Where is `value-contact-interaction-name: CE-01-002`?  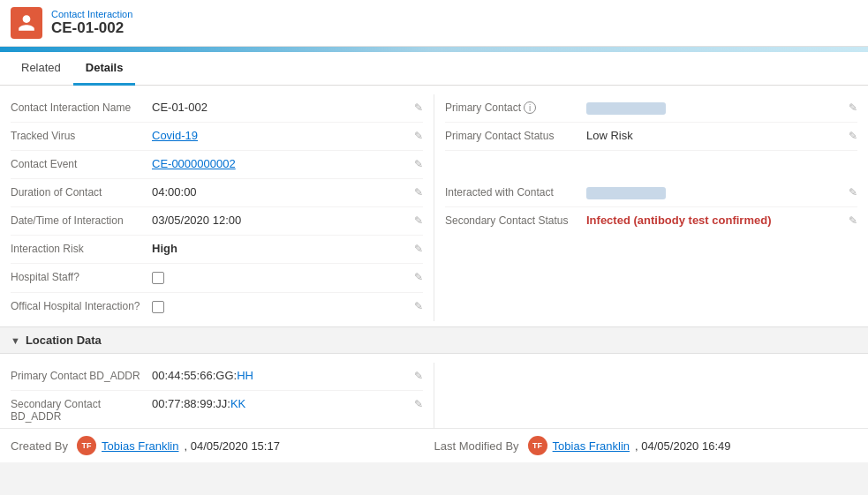
value-contact-interaction-name: CE-01-002 is located at coordinates (281, 107).